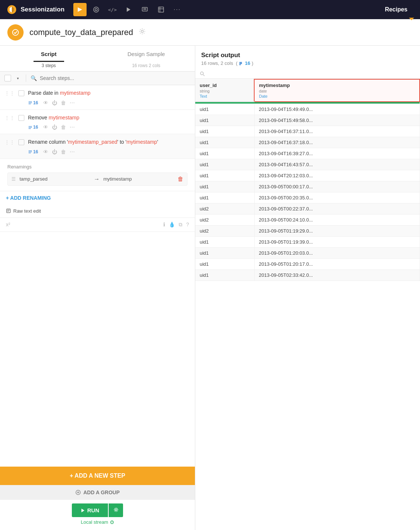  What do you see at coordinates (158, 142) in the screenshot?
I see `step-3-text-end: '` at bounding box center [158, 142].